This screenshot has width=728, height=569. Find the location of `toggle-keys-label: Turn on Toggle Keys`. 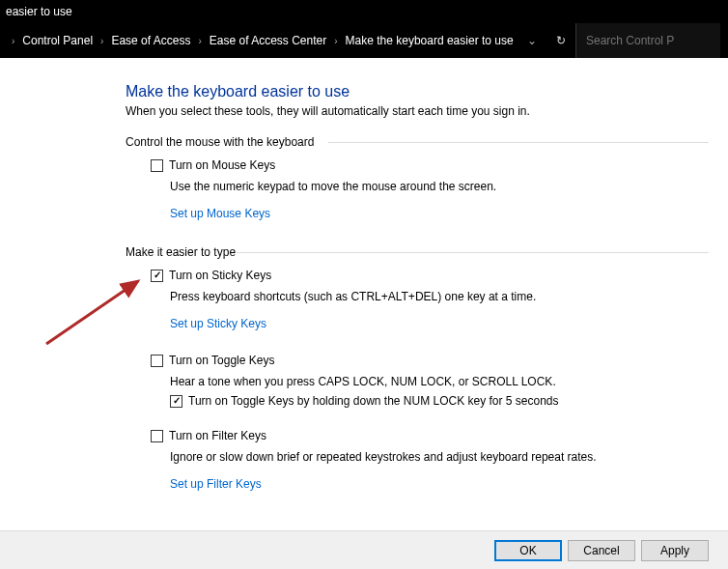

toggle-keys-label: Turn on Toggle Keys is located at coordinates (222, 360).